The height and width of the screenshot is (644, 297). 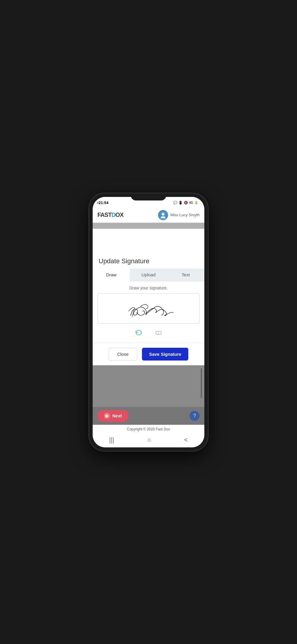 I want to click on logo-text-rest: OX, so click(x=119, y=215).